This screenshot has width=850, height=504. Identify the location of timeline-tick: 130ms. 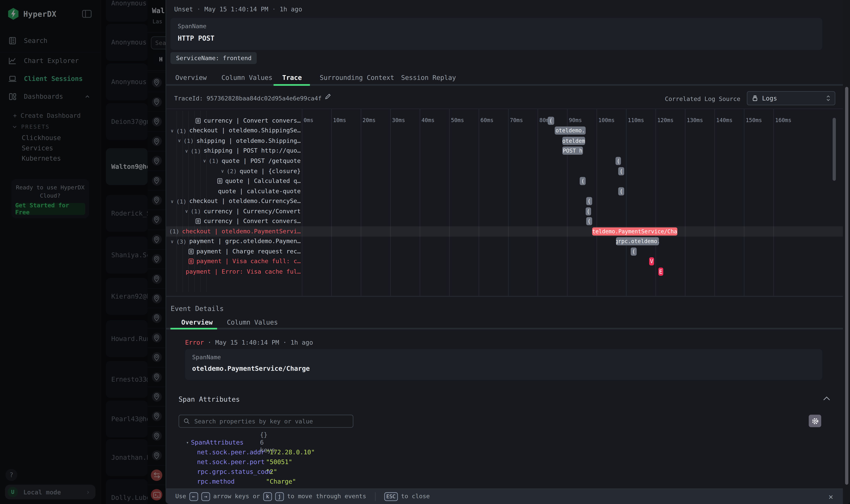
(695, 120).